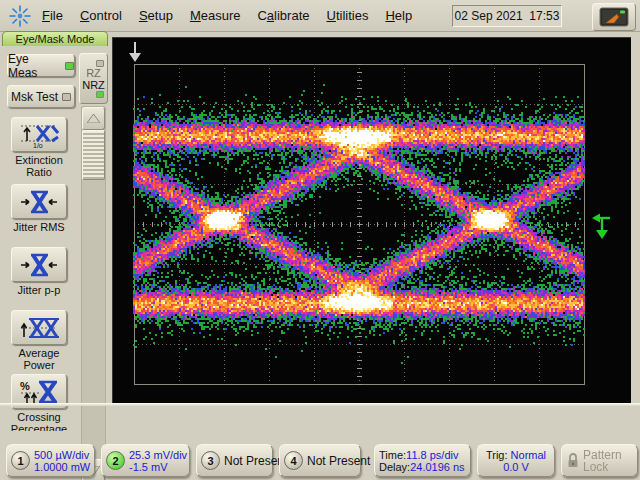 Image resolution: width=640 pixels, height=480 pixels. What do you see at coordinates (39, 208) in the screenshot?
I see `tool-jitter-rms: Jitter RMS` at bounding box center [39, 208].